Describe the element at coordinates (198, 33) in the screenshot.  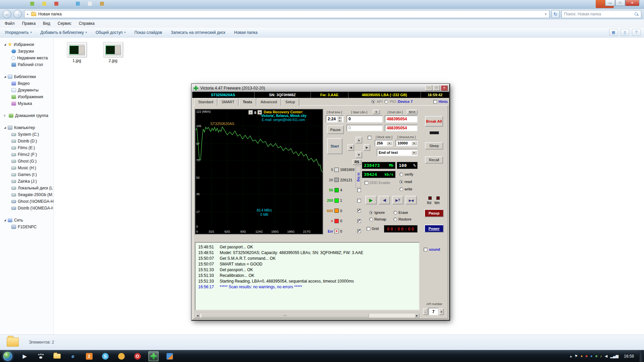
I see `toolbar-button: Записать на оптический диск` at that location.